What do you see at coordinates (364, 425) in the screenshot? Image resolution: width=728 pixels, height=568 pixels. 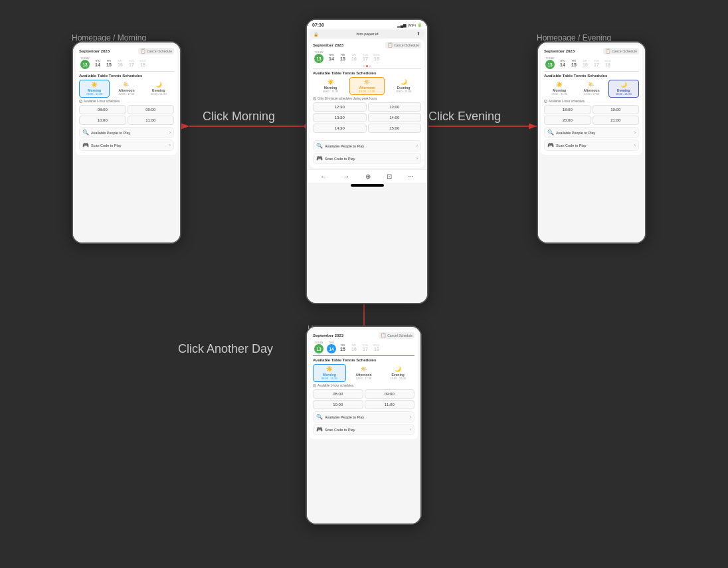 I see `tomorrow-screen: September 2023 📋 Cancel Schedule TODAY 1…` at bounding box center [364, 425].